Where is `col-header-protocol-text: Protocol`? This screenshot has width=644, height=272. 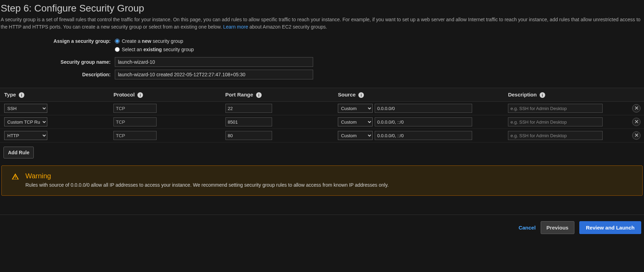 col-header-protocol-text: Protocol is located at coordinates (124, 95).